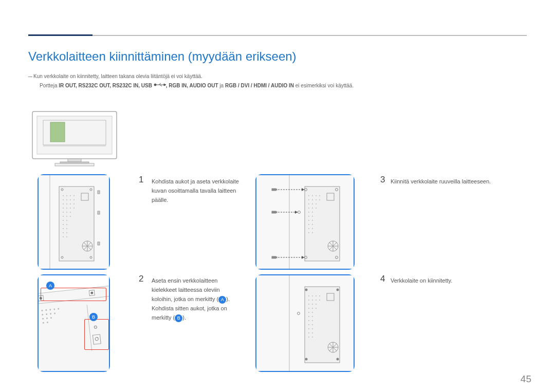  I want to click on label-b-badge: B, so click(94, 317).